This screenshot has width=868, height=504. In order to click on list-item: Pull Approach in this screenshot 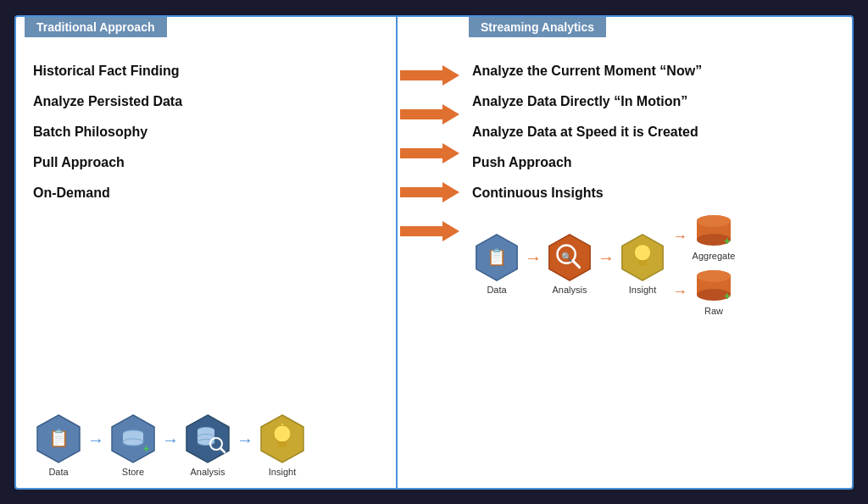, I will do `click(210, 163)`.